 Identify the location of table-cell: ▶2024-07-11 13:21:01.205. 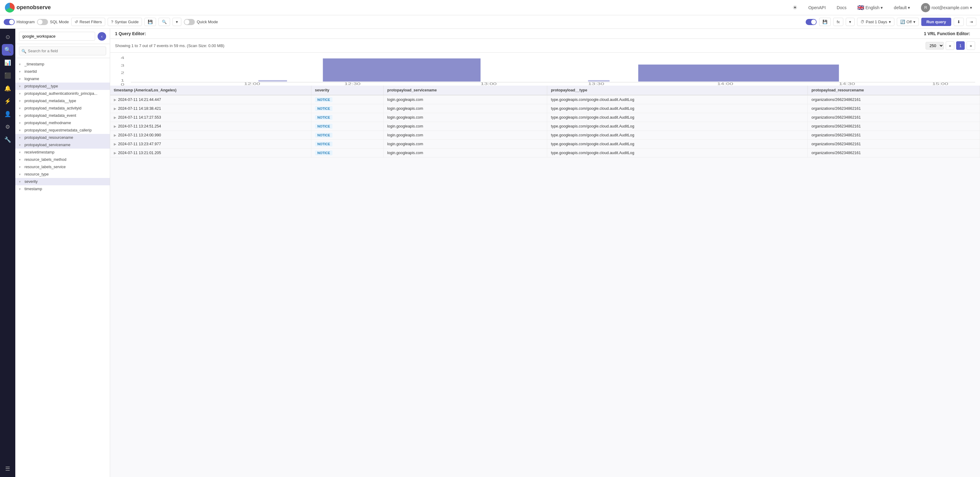
(211, 153).